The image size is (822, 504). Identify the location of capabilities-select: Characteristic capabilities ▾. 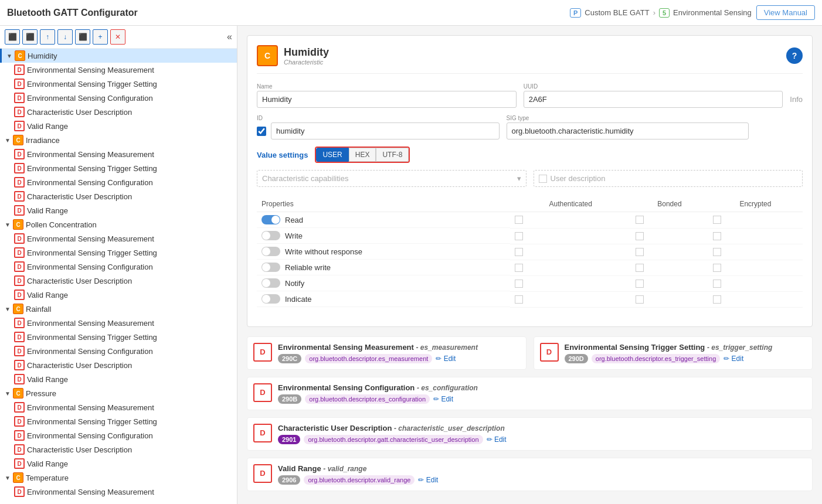
(392, 178).